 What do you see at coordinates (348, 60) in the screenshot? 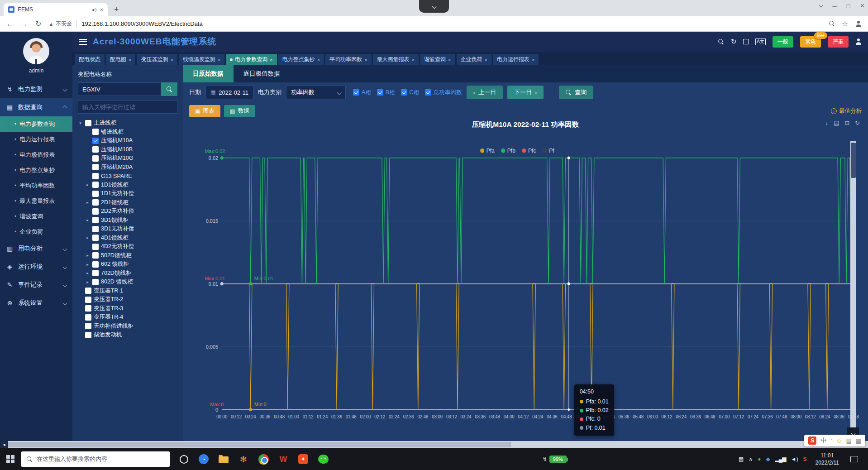
I see `nav-tab-平均功率因数: 平均功率因数×` at bounding box center [348, 60].